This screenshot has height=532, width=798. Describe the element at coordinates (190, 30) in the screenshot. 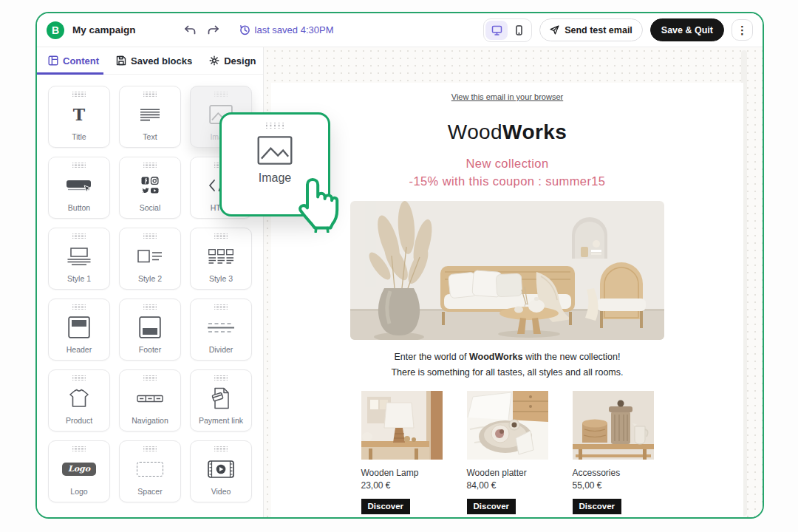

I see `undo-icon` at that location.